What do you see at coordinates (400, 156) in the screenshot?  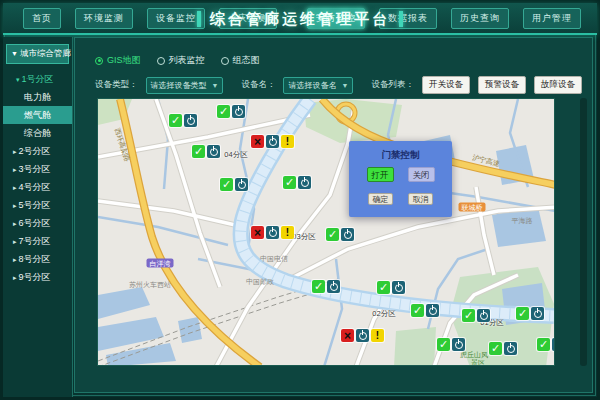 I see `dialog-title: 门禁控制` at bounding box center [400, 156].